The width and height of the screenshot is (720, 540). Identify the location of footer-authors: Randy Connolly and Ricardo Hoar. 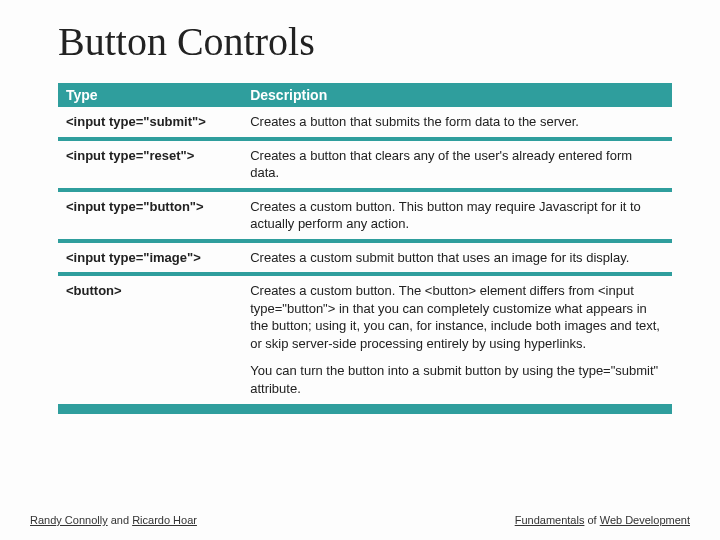
(114, 520).